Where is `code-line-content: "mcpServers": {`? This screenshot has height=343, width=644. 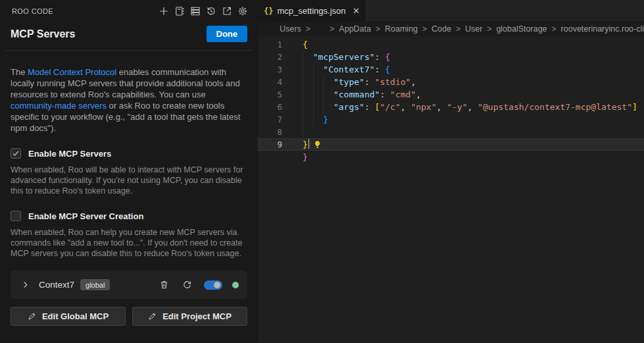
code-line-content: "mcpServers": { is located at coordinates (345, 57).